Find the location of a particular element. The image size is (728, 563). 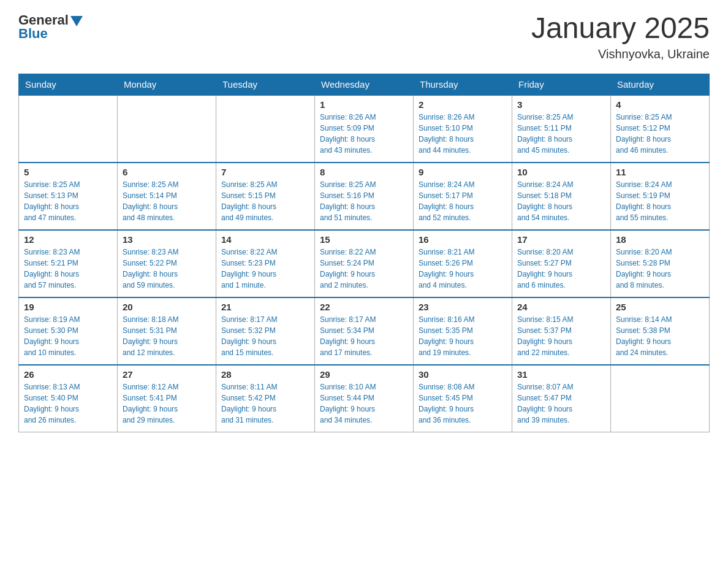

calendar-cell: 20Sunrise: 8:18 AM Sunset: 5:31 PM Dayli… is located at coordinates (167, 331).